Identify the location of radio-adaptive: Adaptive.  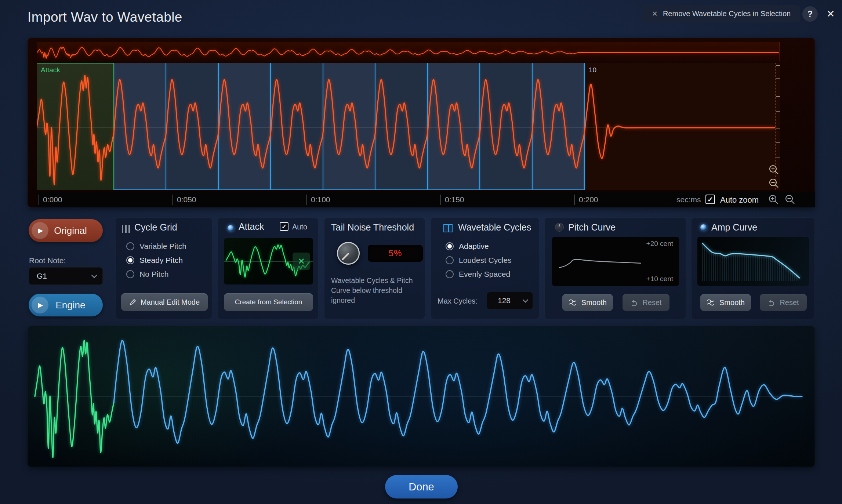
(467, 246).